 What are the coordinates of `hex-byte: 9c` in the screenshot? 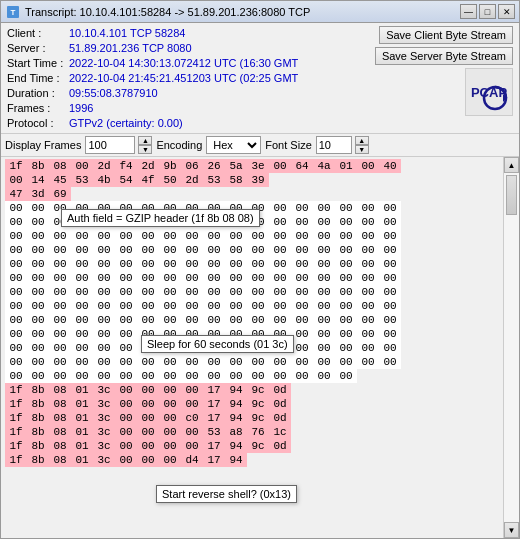 It's located at (258, 390).